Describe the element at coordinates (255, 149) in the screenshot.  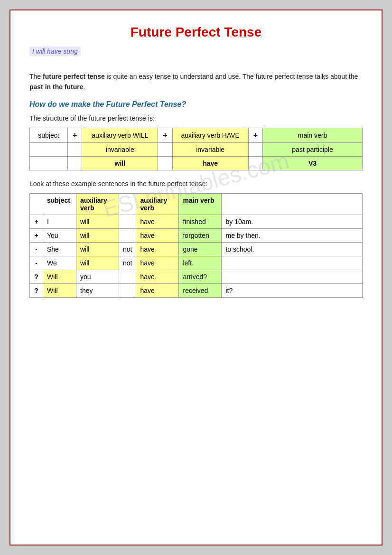
I see `st-empty4` at that location.